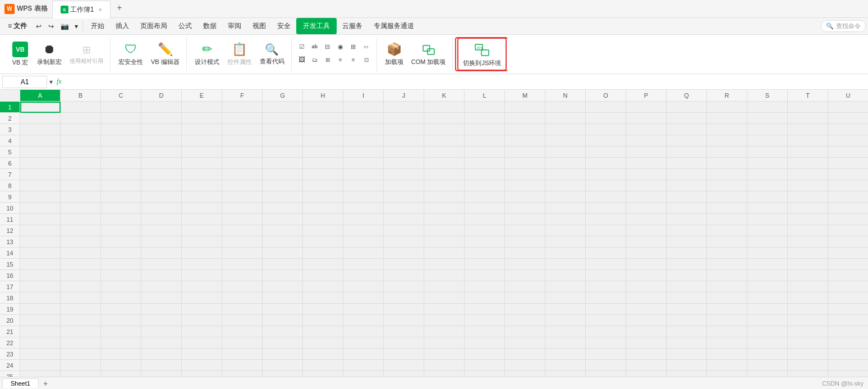 Image resolution: width=868 pixels, height=389 pixels. I want to click on cell-N22, so click(566, 343).